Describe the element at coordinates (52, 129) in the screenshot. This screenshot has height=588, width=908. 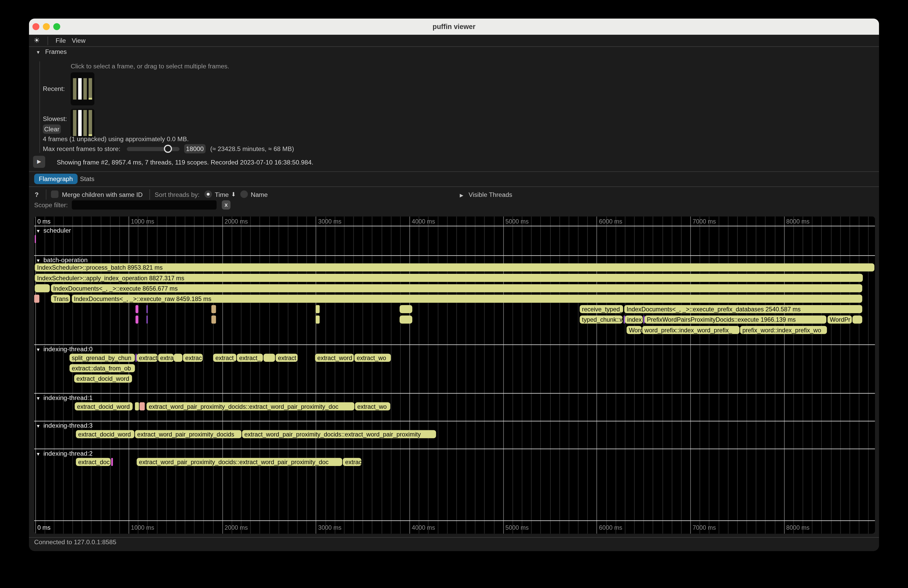
I see `clear-button: Clear` at that location.